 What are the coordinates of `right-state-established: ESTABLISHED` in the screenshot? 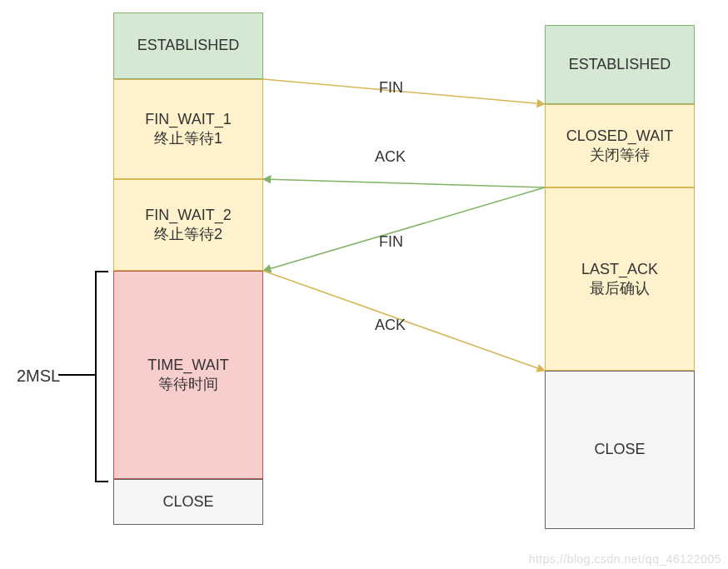 It's located at (620, 65).